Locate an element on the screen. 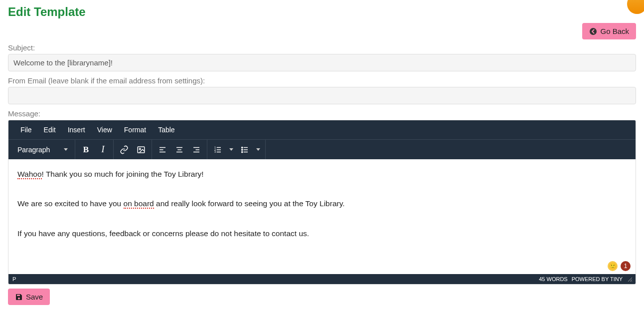 The height and width of the screenshot is (319, 644). bullet-list-button is located at coordinates (245, 150).